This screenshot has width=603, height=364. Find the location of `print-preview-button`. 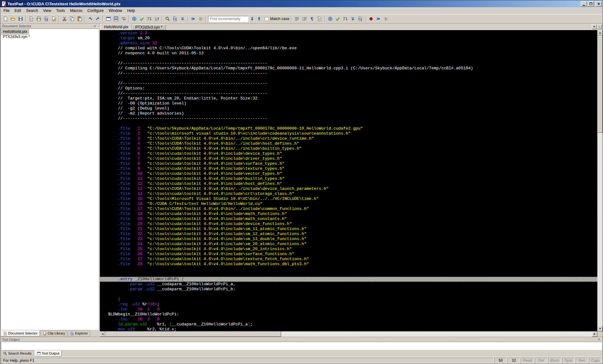

print-preview-button is located at coordinates (46, 19).